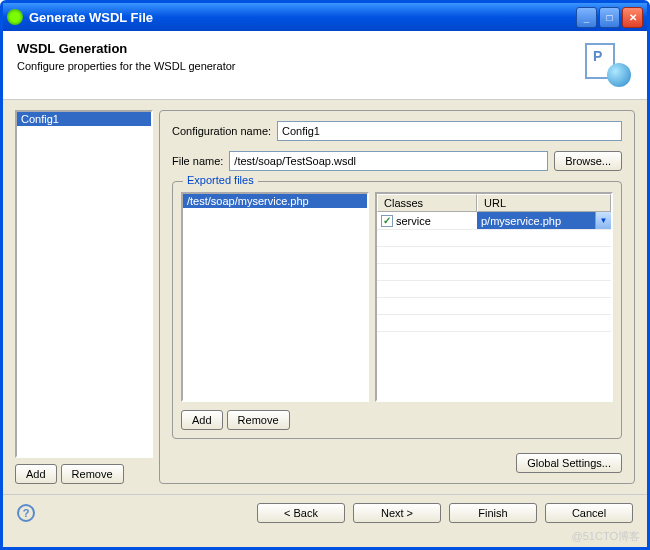  What do you see at coordinates (521, 221) in the screenshot?
I see `url-cell: p/myservice.php` at bounding box center [521, 221].